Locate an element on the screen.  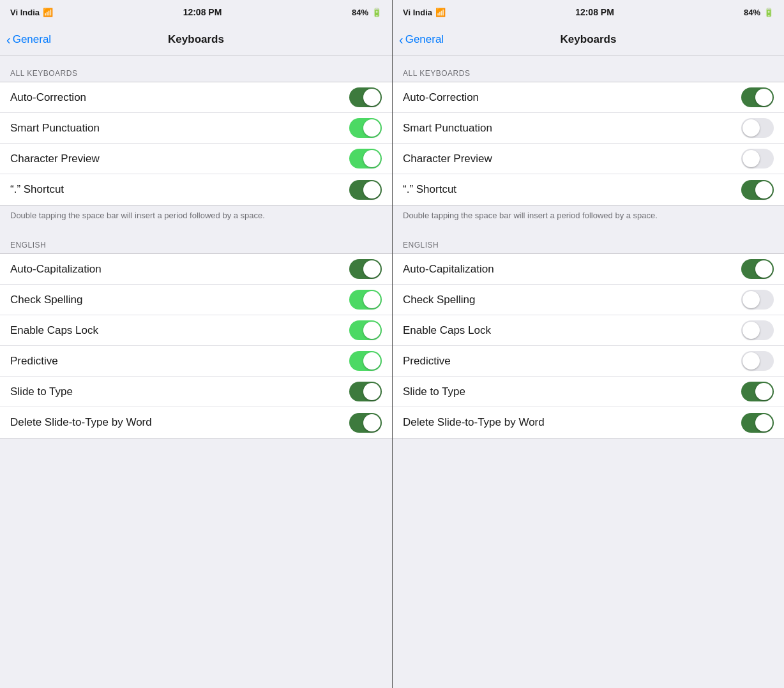
row-label: Smart Punctuation is located at coordinates (448, 128).